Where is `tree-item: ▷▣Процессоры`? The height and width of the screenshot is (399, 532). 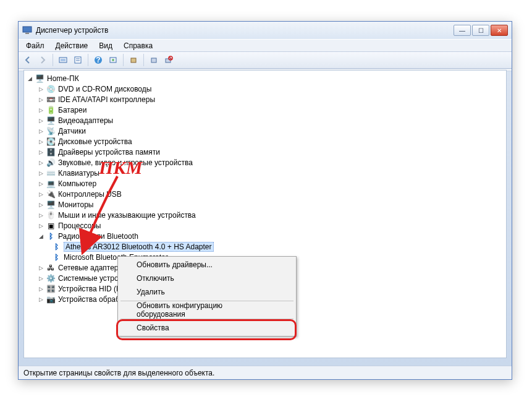 tree-item: ▷▣Процессоры is located at coordinates (266, 225).